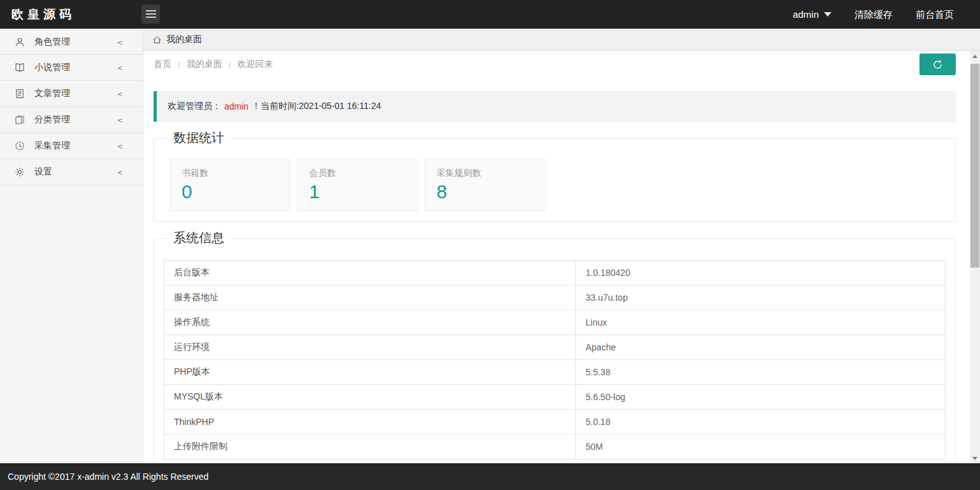  What do you see at coordinates (554, 180) in the screenshot?
I see `stats-panel: 数据统计 书籍数 0 会员数 1 采集规则数 8` at bounding box center [554, 180].